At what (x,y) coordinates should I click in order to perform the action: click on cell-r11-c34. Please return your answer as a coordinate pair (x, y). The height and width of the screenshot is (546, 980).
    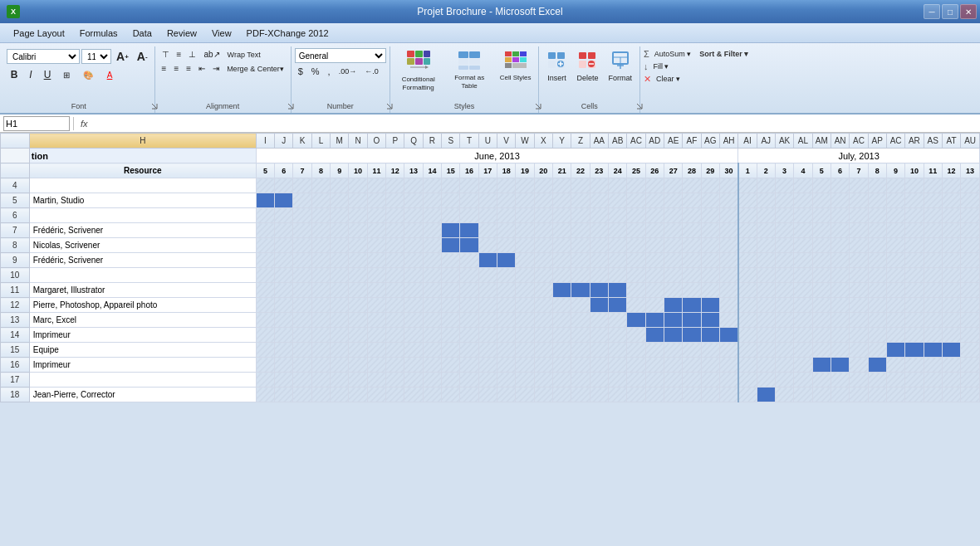
    Looking at the image, I should click on (895, 350).